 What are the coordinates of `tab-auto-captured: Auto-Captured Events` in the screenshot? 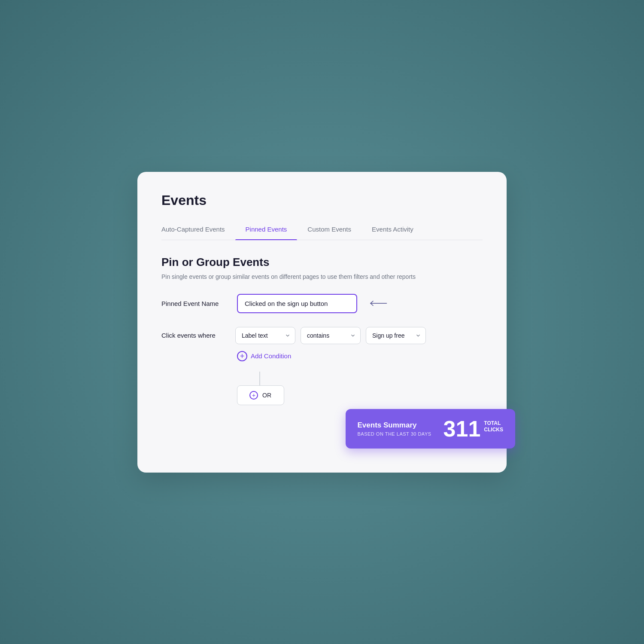 It's located at (198, 229).